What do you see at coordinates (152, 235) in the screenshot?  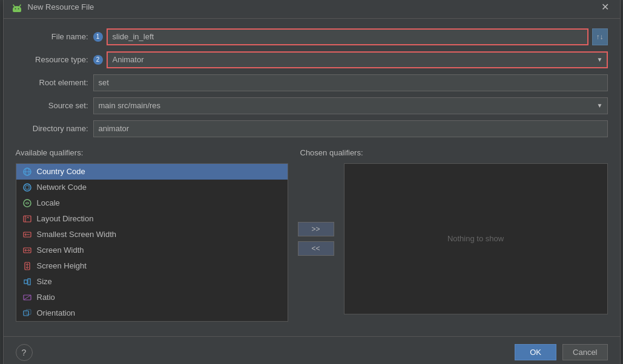 I see `qualifier-item-smallest-screen-width: Smallest Screen Width` at bounding box center [152, 235].